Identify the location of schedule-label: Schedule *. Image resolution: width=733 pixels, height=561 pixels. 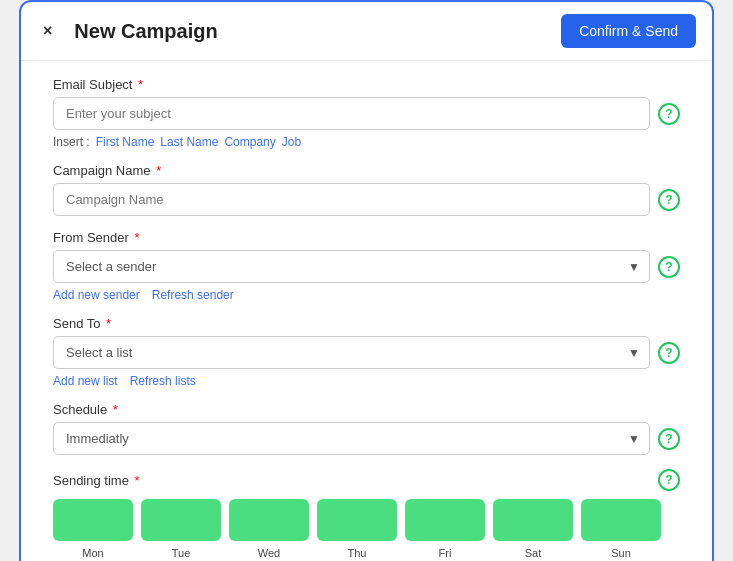
(366, 410).